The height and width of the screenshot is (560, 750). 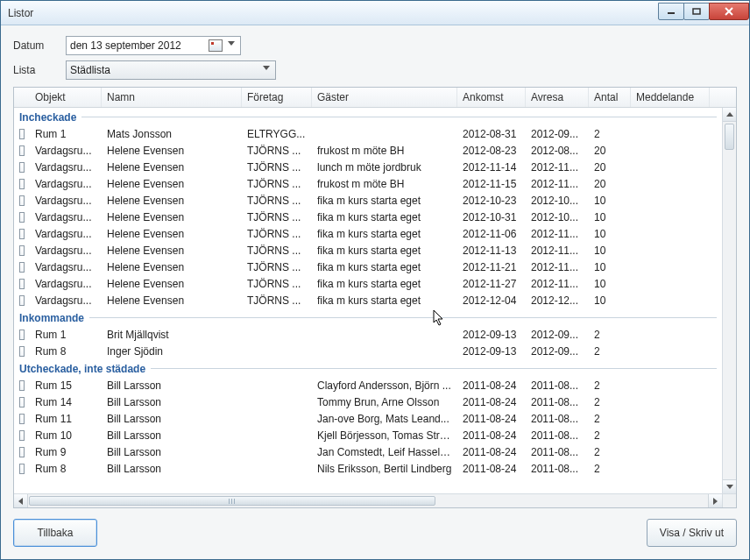 I want to click on table-row: Rum 1Mats JonssonELTRYGG...2012-08-31201…, so click(x=368, y=133).